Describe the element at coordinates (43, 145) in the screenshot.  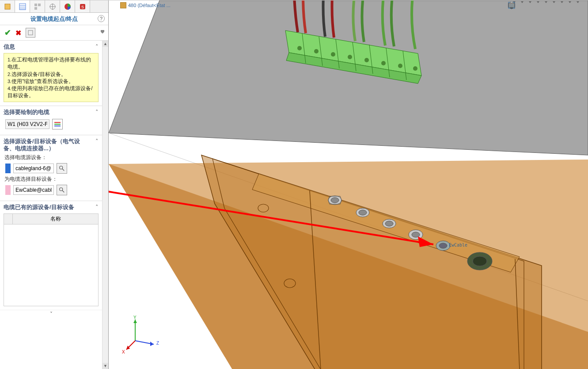
I see `section-device-header: 选择源设备/目标设备（电气设备、电缆连接器...）` at that location.